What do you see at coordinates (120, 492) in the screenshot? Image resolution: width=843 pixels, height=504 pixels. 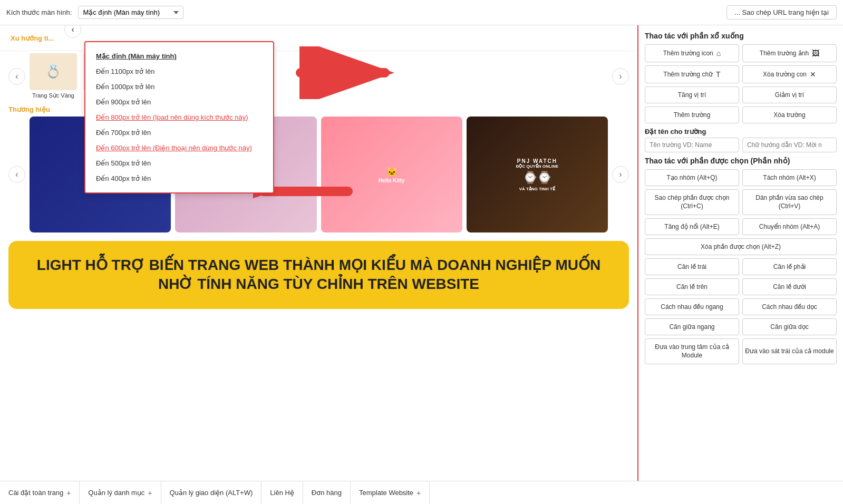 I see `bottom-bar-category: Quản lý danh mục +` at bounding box center [120, 492].